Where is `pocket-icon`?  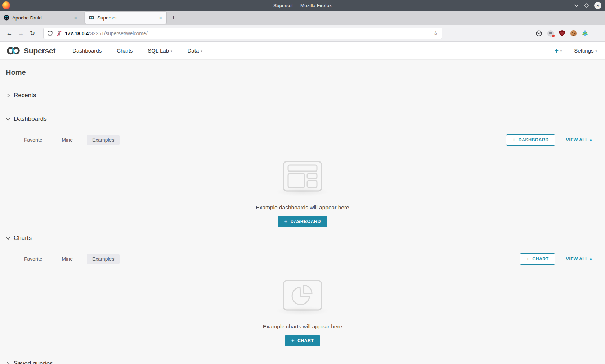
pocket-icon is located at coordinates (539, 33).